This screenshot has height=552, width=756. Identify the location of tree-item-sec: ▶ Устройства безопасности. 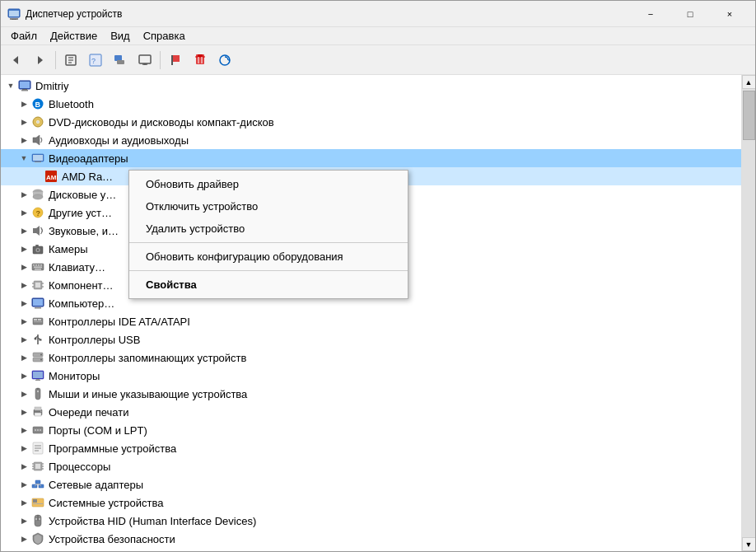
(371, 539).